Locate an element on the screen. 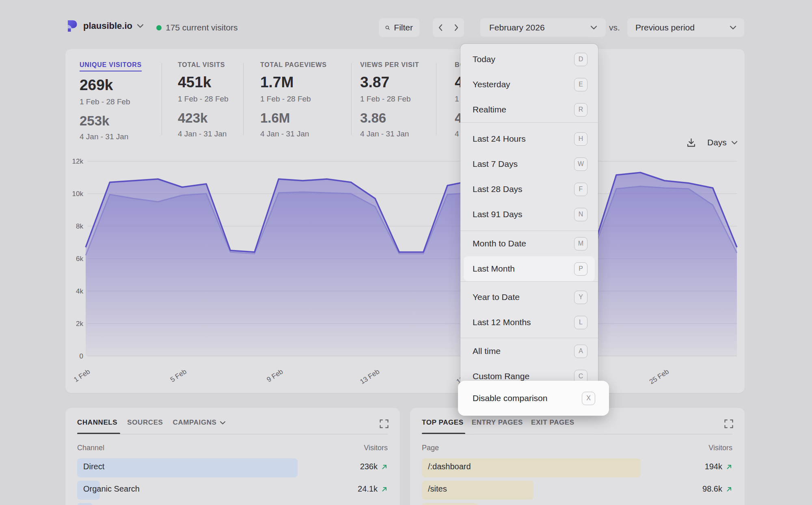 This screenshot has width=812, height=505. tab-exit-pages: EXIT PAGES is located at coordinates (553, 423).